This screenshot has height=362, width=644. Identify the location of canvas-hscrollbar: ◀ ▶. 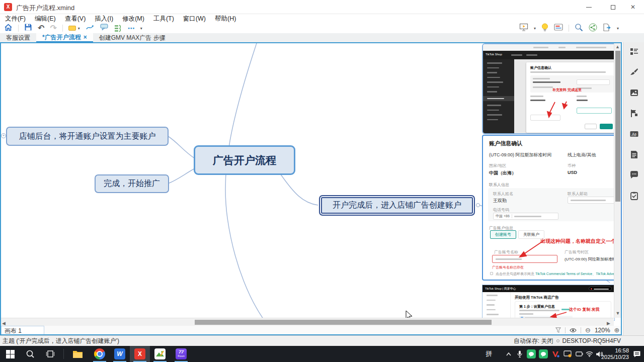
(307, 322).